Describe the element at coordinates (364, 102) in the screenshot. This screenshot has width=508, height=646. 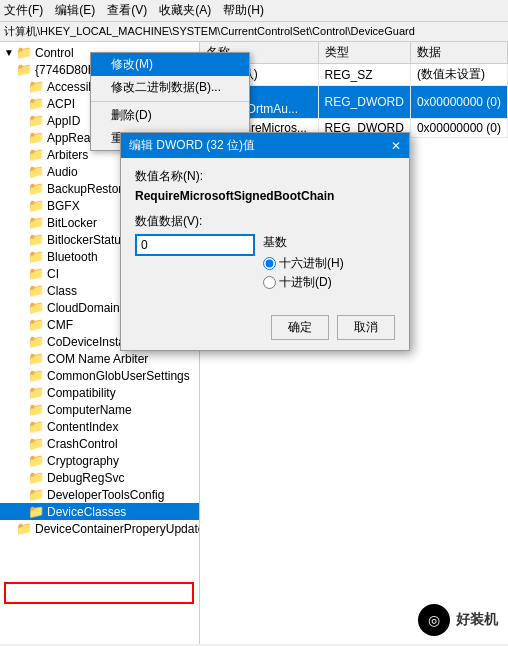
I see `reg-type-cell: REG_DWORD` at that location.